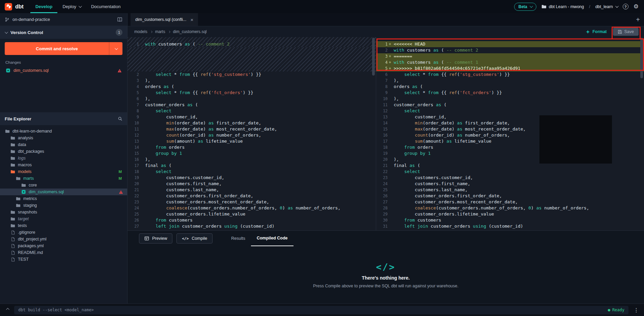 The width and height of the screenshot is (644, 316). I want to click on code-line: 22 select, so click(510, 172).